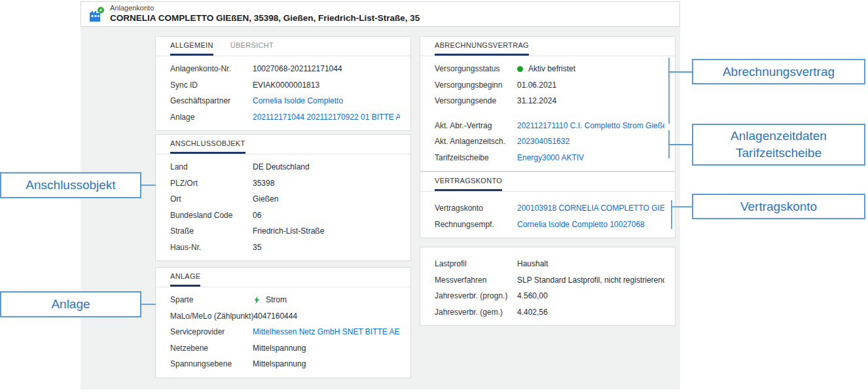 This screenshot has width=868, height=392. What do you see at coordinates (264, 18) in the screenshot?
I see `page-subtitle: CORNELIA COMPLETTO GIEßEN, 35398, Gießen…` at bounding box center [264, 18].